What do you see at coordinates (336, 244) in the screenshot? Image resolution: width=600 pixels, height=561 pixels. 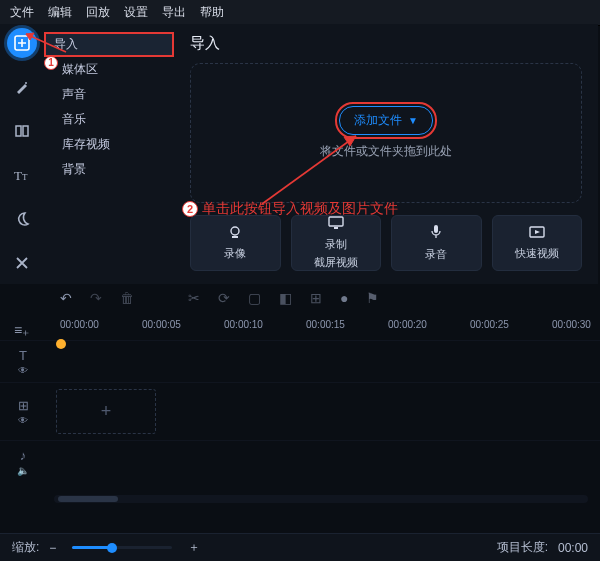 I see `record-screen-label-a: 录制` at bounding box center [336, 244].